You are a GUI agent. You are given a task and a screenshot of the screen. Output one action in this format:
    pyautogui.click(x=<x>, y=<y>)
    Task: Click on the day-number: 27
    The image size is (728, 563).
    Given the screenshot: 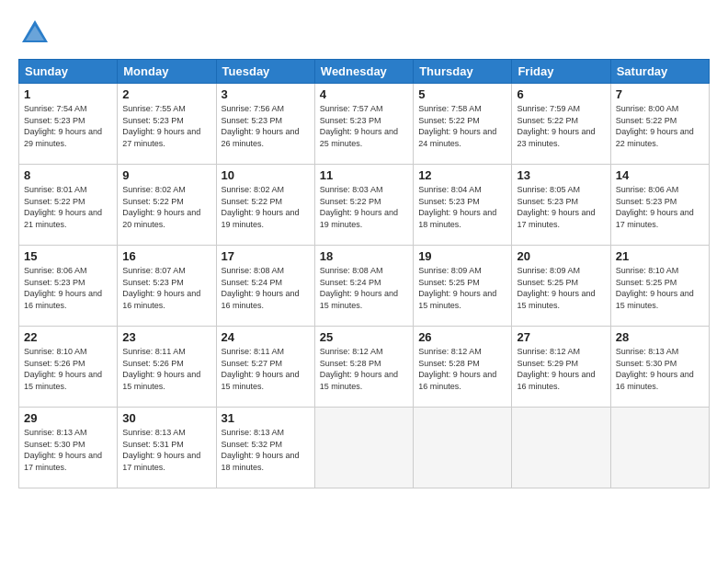 What is the action you would take?
    pyautogui.click(x=561, y=337)
    